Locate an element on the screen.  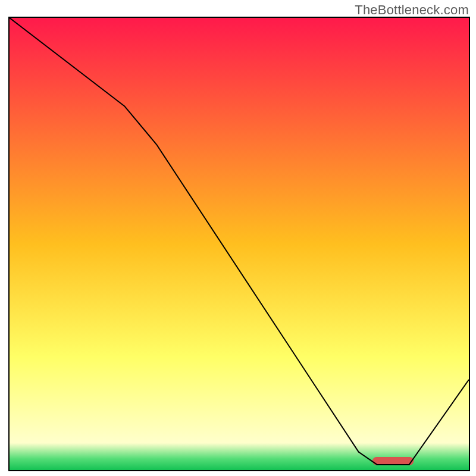
watermark-text: TheBottleneck.com is located at coordinates (412, 10).